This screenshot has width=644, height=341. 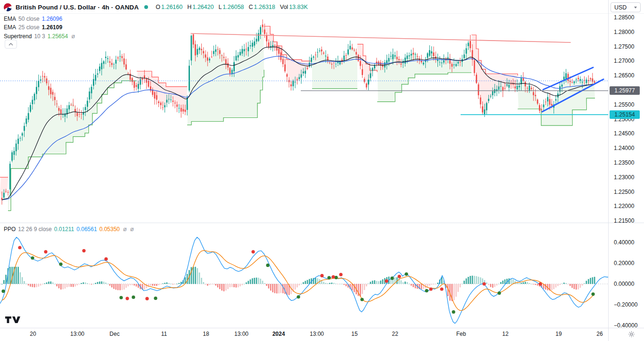 What do you see at coordinates (251, 7) in the screenshot?
I see `close-label: C` at bounding box center [251, 7].